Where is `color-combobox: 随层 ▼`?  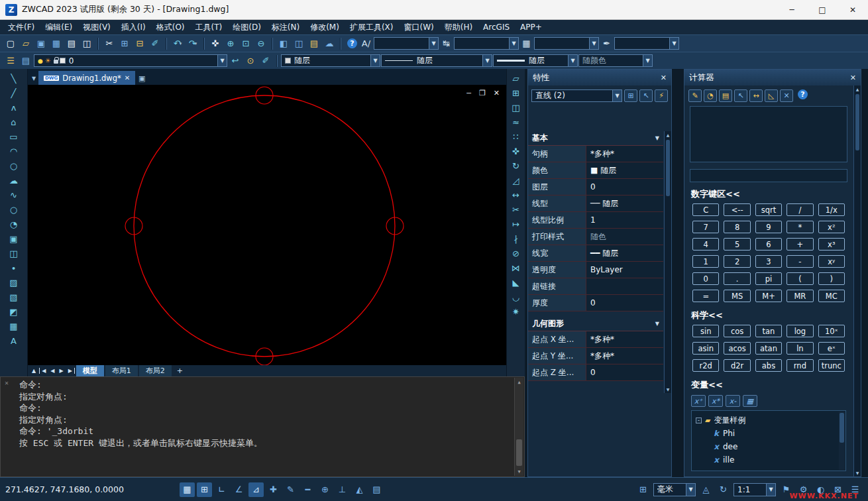 color-combobox: 随层 ▼ is located at coordinates (331, 61).